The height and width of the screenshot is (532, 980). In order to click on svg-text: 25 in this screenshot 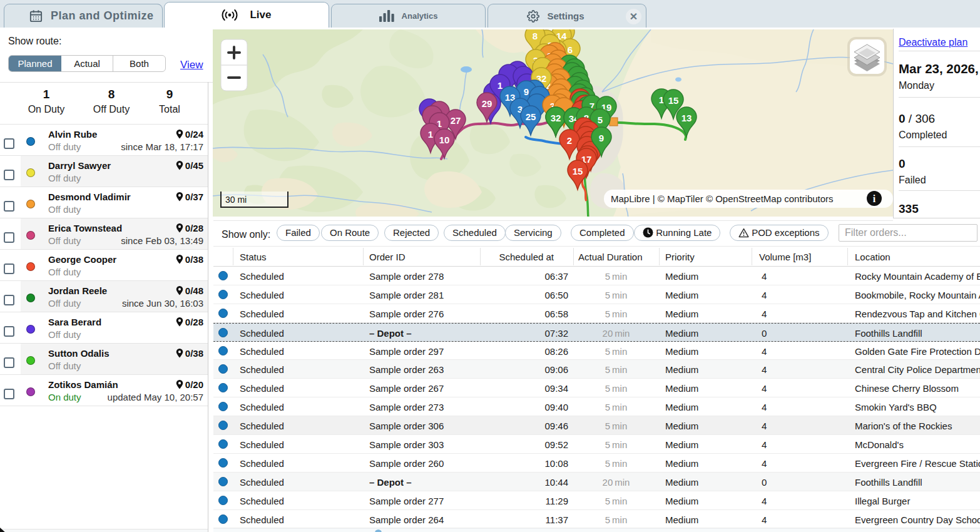, I will do `click(531, 116)`.